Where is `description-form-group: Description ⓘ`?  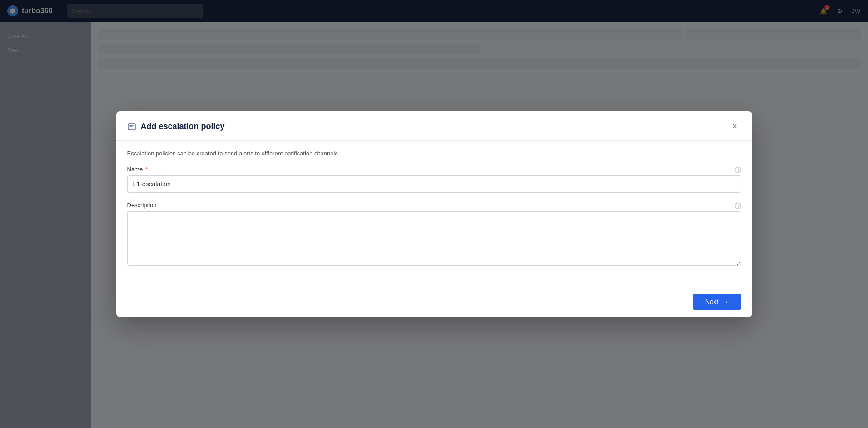 description-form-group: Description ⓘ is located at coordinates (434, 234).